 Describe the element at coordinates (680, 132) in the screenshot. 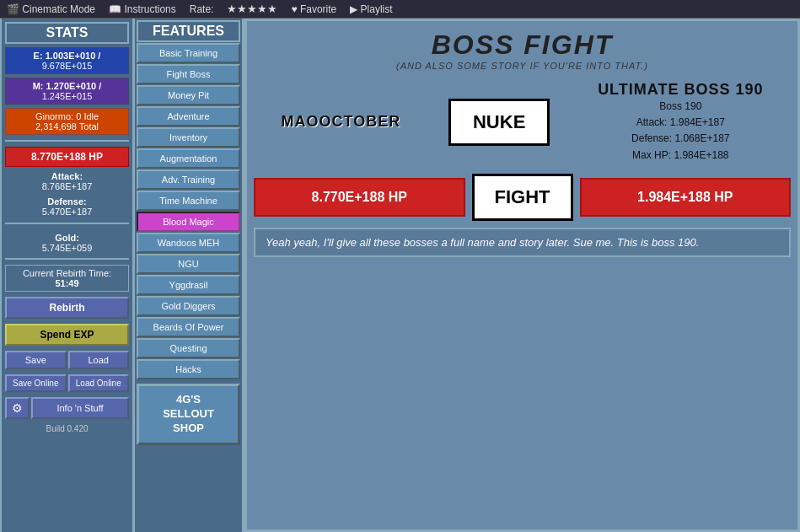

I see `boss-stats: Boss 190 Attack: 1.984E+187 Defense: 1.0…` at that location.